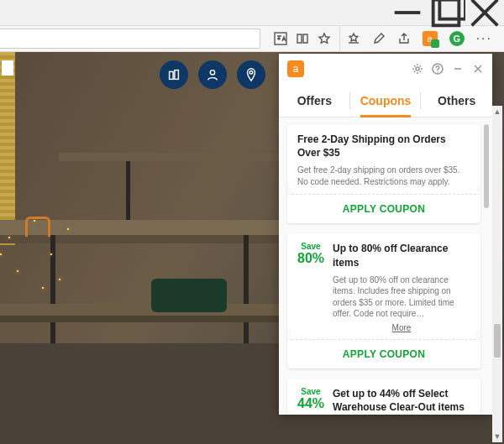 This screenshot has height=444, width=504. Describe the element at coordinates (384, 174) in the screenshot. I see `coupon-card: Free 2-Day Shipping on Orders Over $35 G…` at that location.